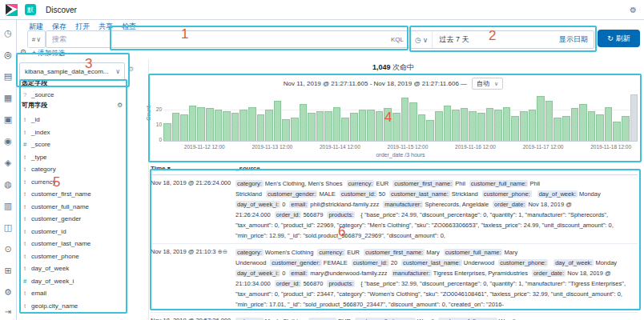  What do you see at coordinates (37, 39) in the screenshot?
I see `query-language-button: # ∨` at bounding box center [37, 39].